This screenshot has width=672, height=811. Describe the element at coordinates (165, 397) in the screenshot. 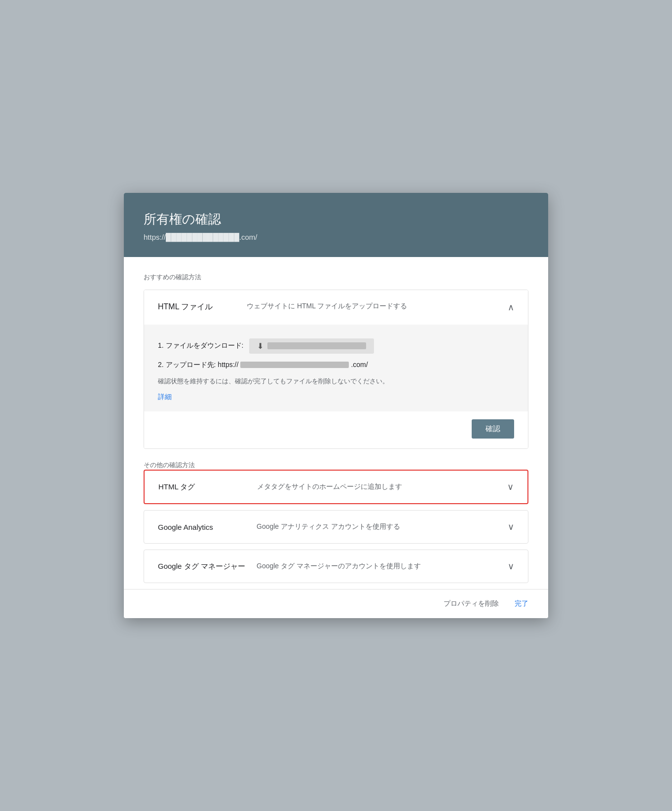

I see `detail-link: 詳細` at that location.